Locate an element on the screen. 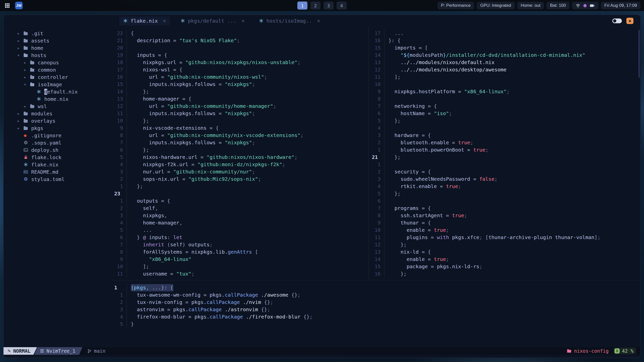 The height and width of the screenshot is (362, 644). tree-item-pkgs: ▸pkgs is located at coordinates (57, 128).